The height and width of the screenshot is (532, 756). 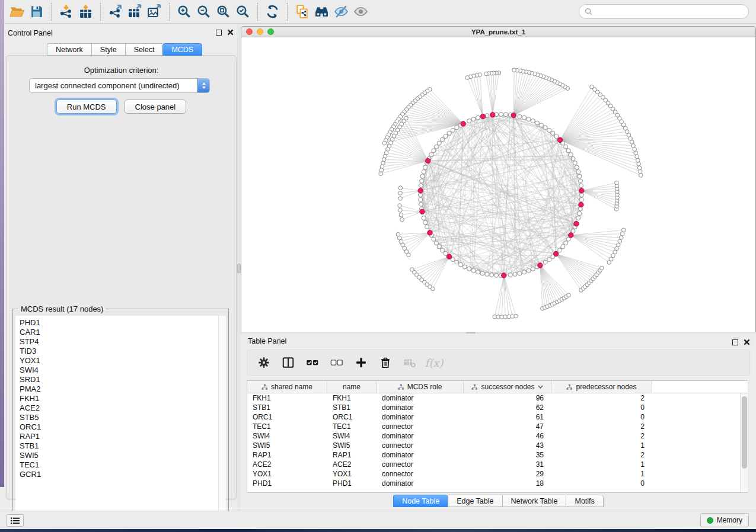 I want to click on mcds-result-item: CAR1, so click(x=119, y=332).